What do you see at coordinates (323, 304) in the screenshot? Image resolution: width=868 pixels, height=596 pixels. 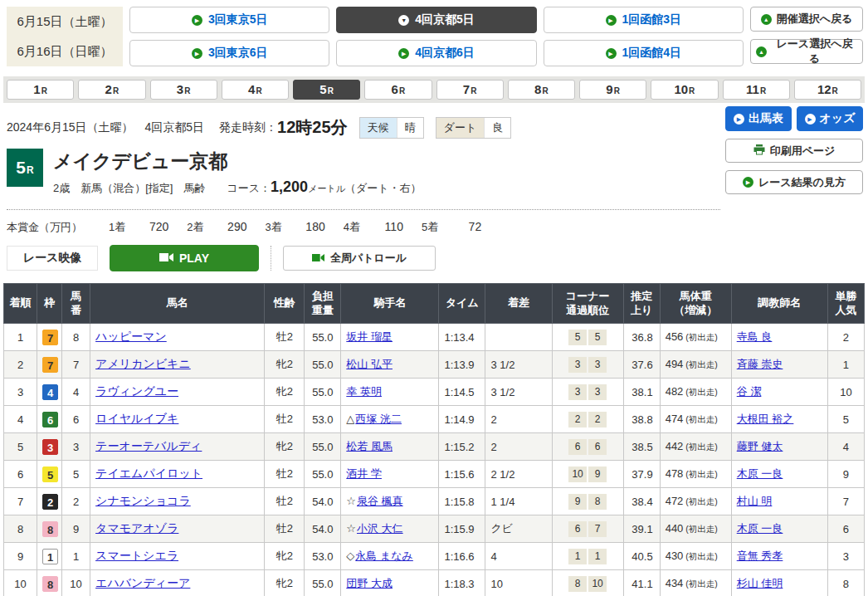 I see `column-header: 負担重量` at bounding box center [323, 304].